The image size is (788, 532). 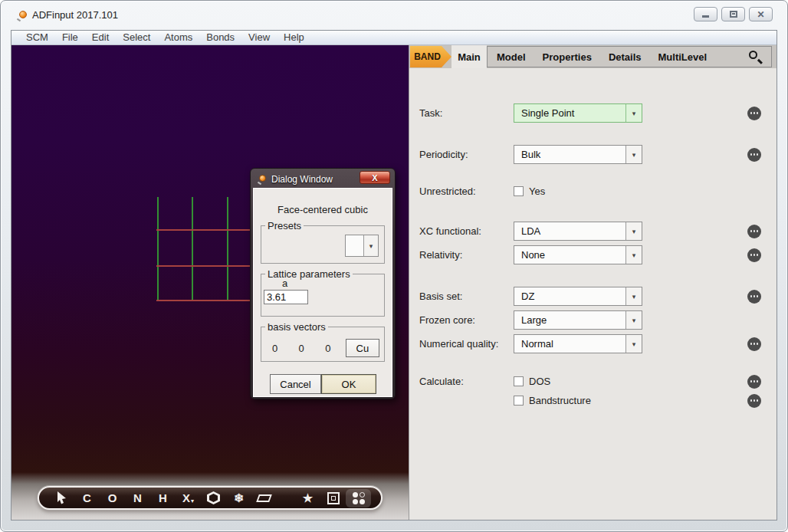 What do you see at coordinates (192, 501) in the screenshot?
I see `element-x-caret-icon: ▾` at bounding box center [192, 501].